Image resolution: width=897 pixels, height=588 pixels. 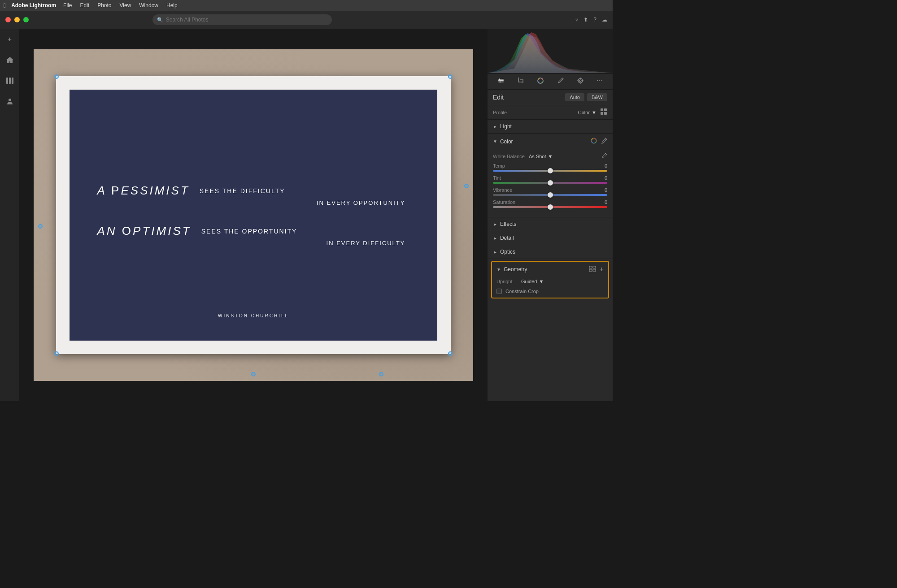 I want to click on wb-chevron-icon: ▼, so click(x=551, y=156).